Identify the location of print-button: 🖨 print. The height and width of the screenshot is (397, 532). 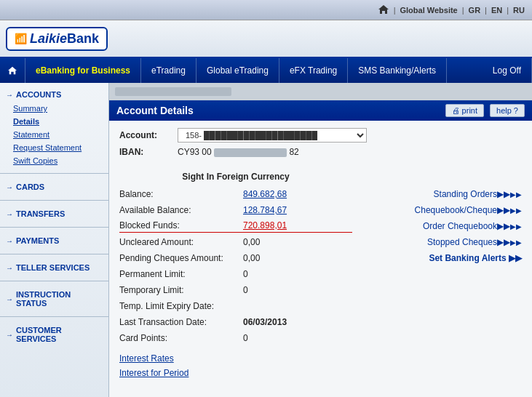
(464, 111).